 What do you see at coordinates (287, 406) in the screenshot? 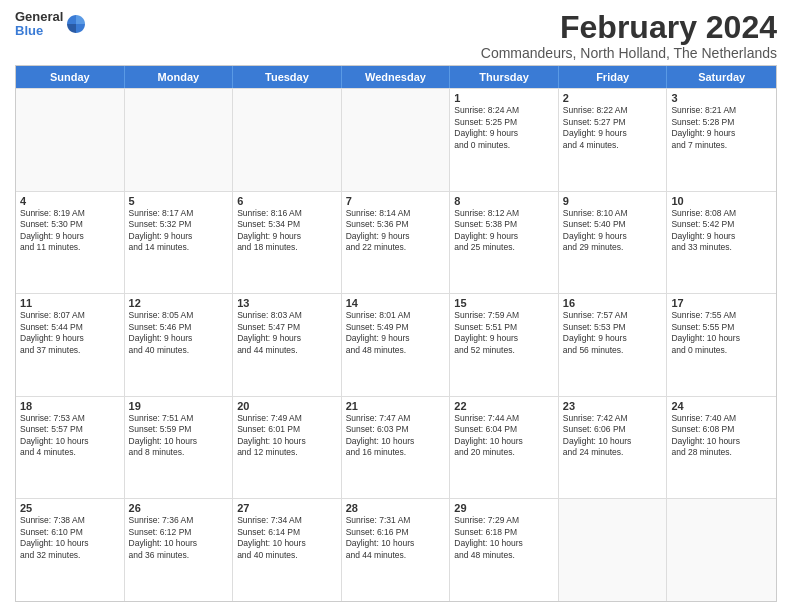
I see `day-number: 20` at bounding box center [287, 406].